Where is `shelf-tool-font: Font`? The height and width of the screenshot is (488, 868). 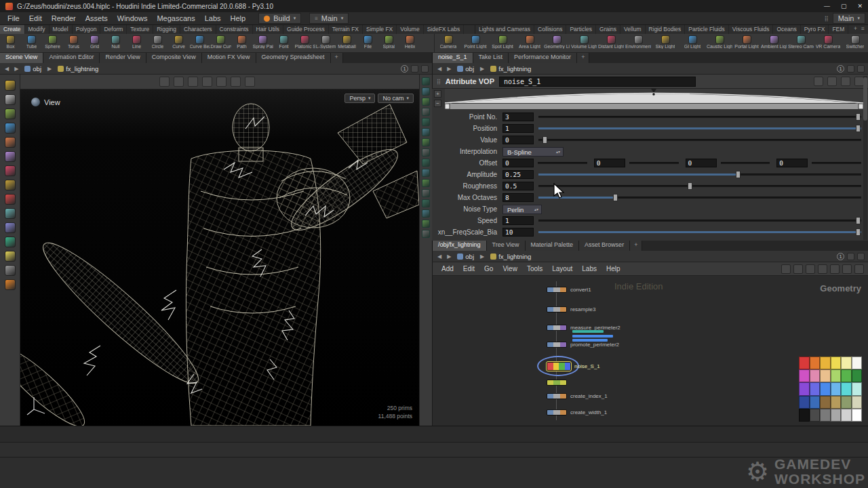 shelf-tool-font: Font is located at coordinates (283, 43).